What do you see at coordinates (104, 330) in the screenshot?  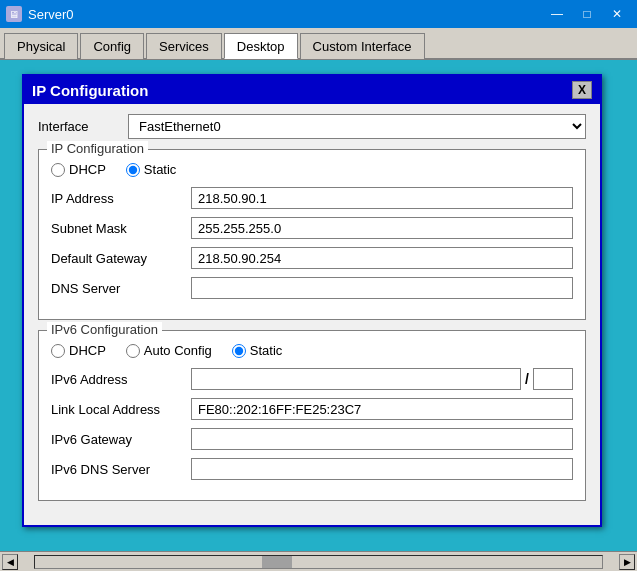 I see `ipv6-section-label: IPv6 Configuration` at bounding box center [104, 330].